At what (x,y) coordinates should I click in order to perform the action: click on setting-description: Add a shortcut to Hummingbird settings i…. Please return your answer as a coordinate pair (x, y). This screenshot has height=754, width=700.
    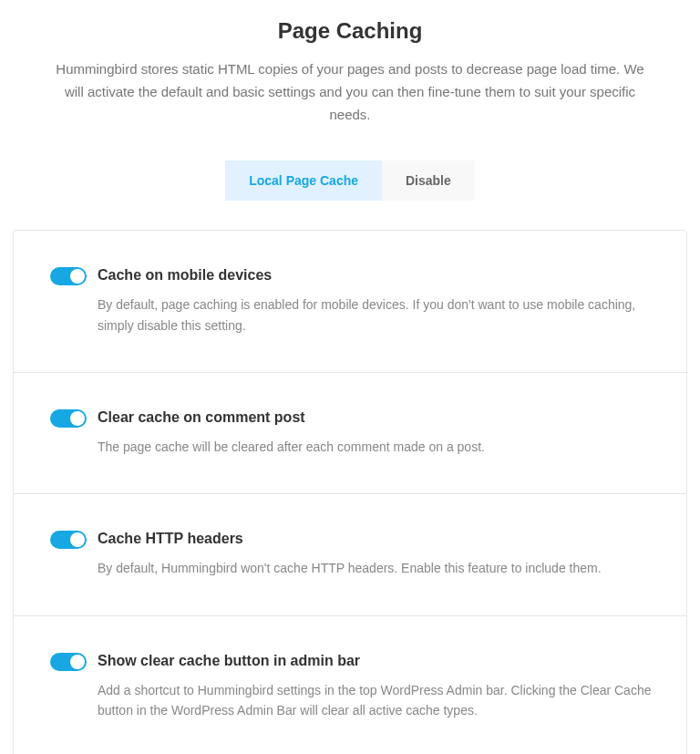
    Looking at the image, I should click on (378, 700).